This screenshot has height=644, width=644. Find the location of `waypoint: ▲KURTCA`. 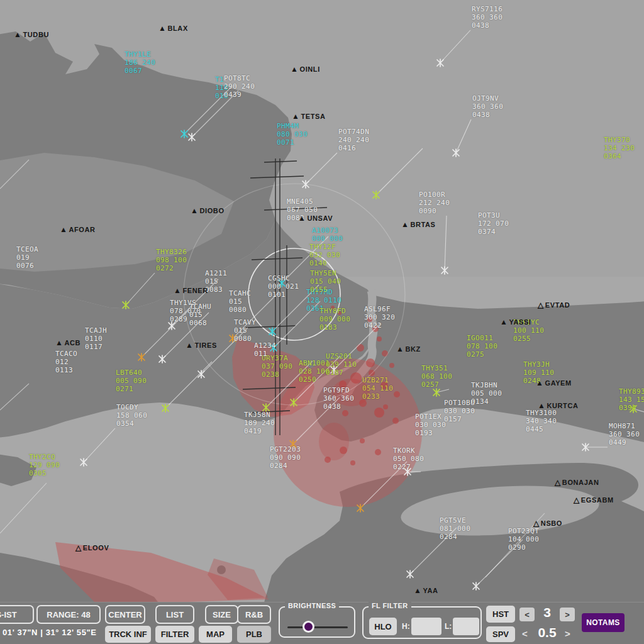

waypoint: ▲KURTCA is located at coordinates (558, 406).